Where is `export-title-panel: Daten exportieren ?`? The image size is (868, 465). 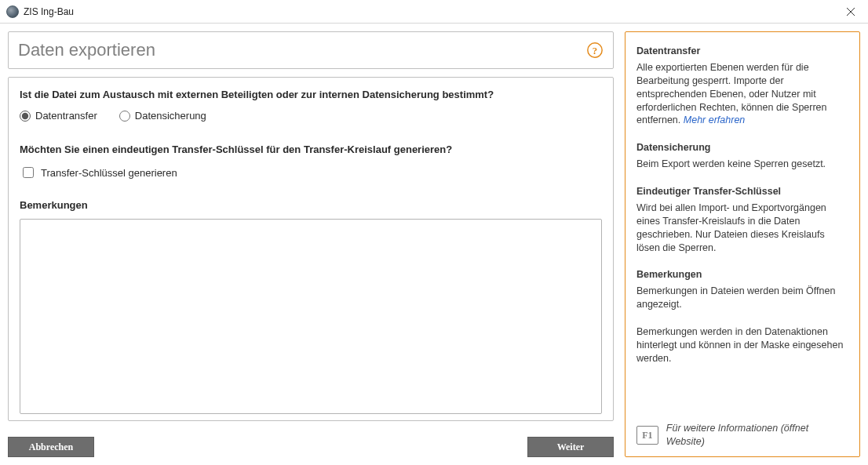 export-title-panel: Daten exportieren ? is located at coordinates (311, 50).